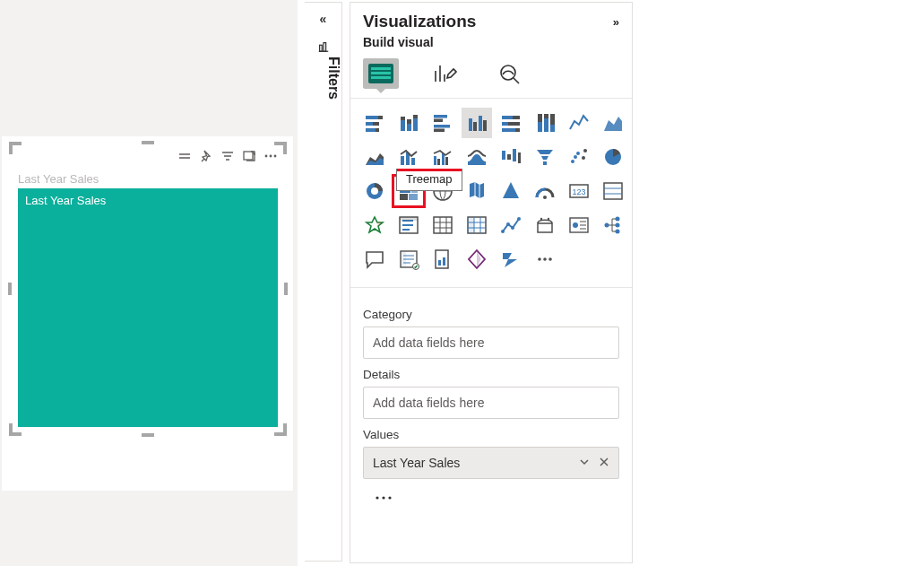  What do you see at coordinates (375, 191) in the screenshot?
I see `viz-donut` at bounding box center [375, 191].